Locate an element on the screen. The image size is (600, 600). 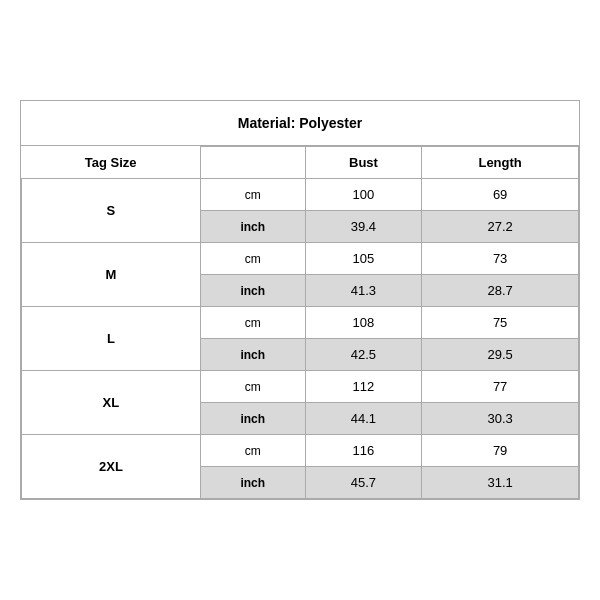
tag-size-cell: S is located at coordinates (112, 211).